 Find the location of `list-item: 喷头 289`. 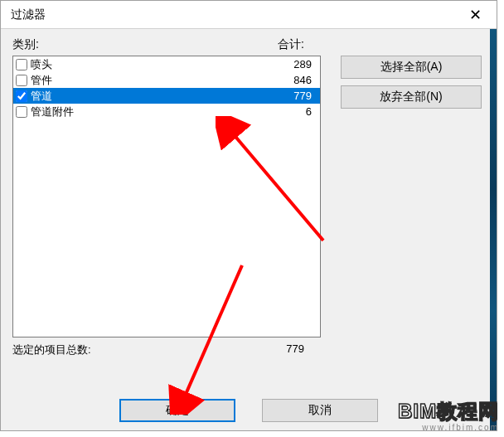

list-item: 喷头 289 is located at coordinates (167, 65).